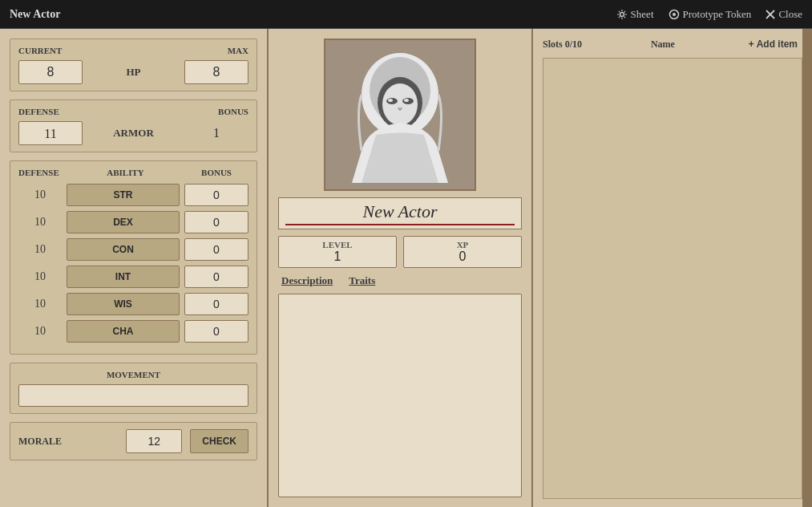  I want to click on check-button: CHECK, so click(220, 441).